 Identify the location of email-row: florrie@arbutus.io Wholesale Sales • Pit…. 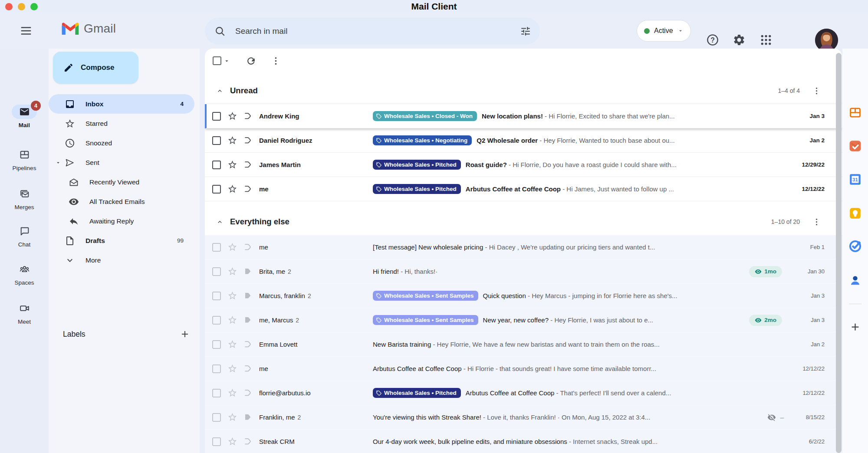
(523, 393).